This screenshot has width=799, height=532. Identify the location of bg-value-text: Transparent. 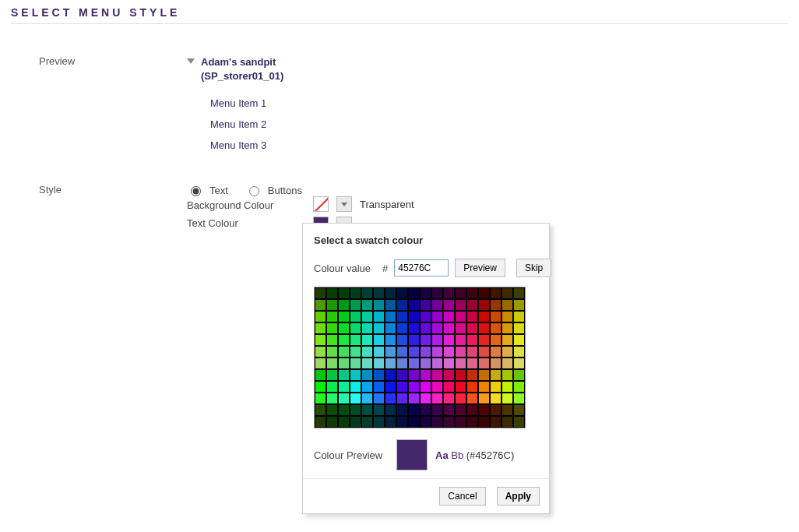
(387, 204).